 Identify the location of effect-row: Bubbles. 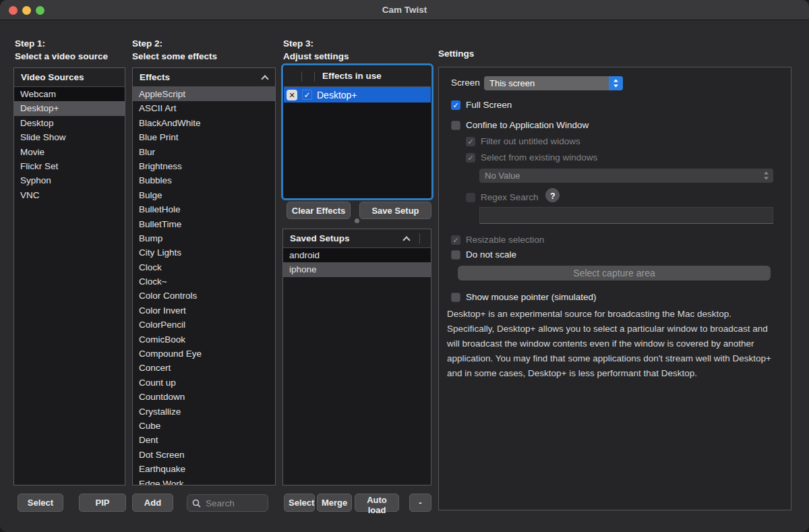
(204, 181).